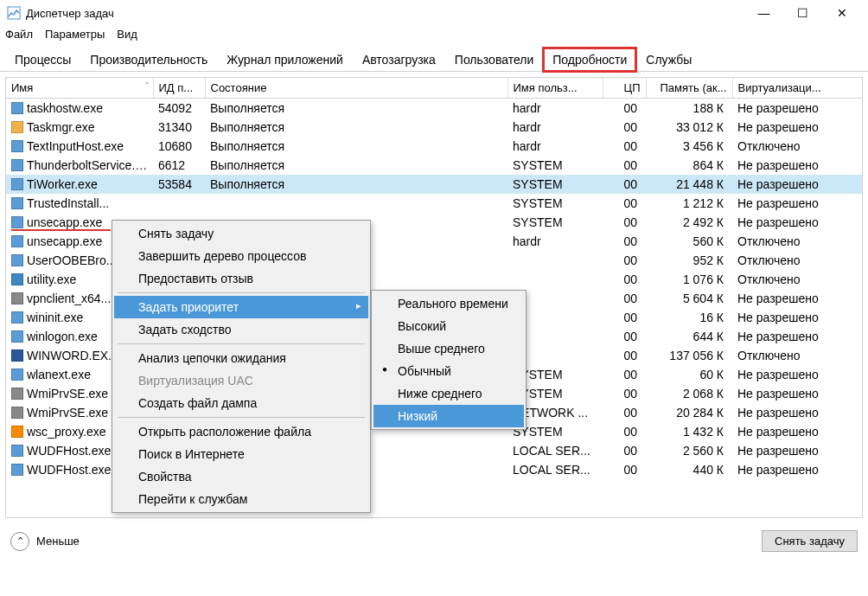 The width and height of the screenshot is (868, 596). I want to click on table-row: TiWorker.exe53584ВыполняетсяSYSTEM0021 4…, so click(434, 184).